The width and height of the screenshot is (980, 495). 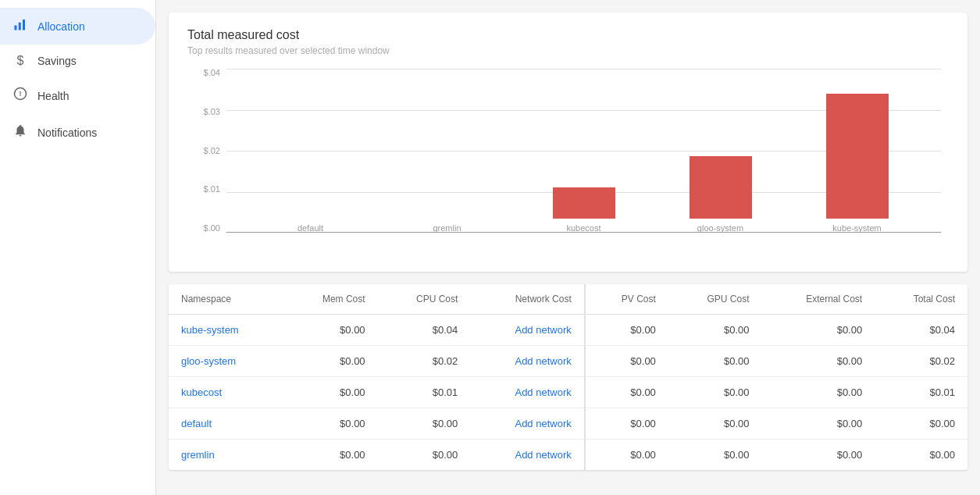 I want to click on namespace-link-0: kube-system, so click(x=210, y=329).